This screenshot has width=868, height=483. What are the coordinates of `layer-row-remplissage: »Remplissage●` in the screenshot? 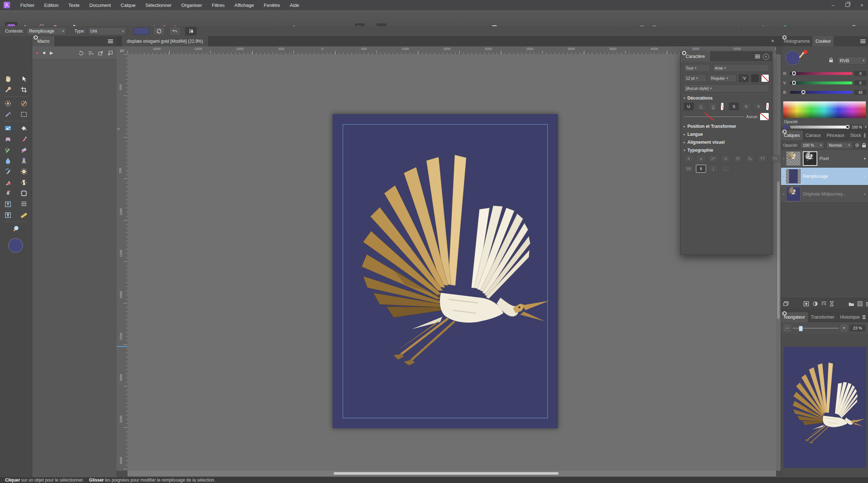 It's located at (825, 177).